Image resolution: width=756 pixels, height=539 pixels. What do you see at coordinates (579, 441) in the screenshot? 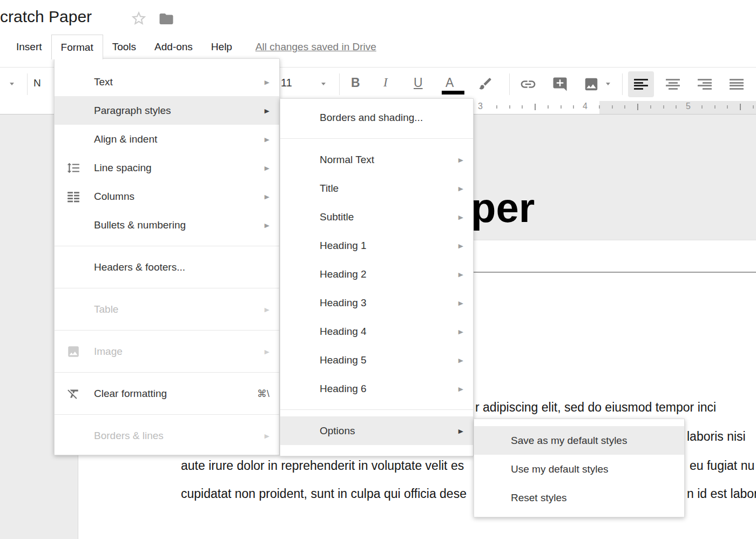
I see `menu-item-save-as-my-default-styles: Save as my default styles` at bounding box center [579, 441].